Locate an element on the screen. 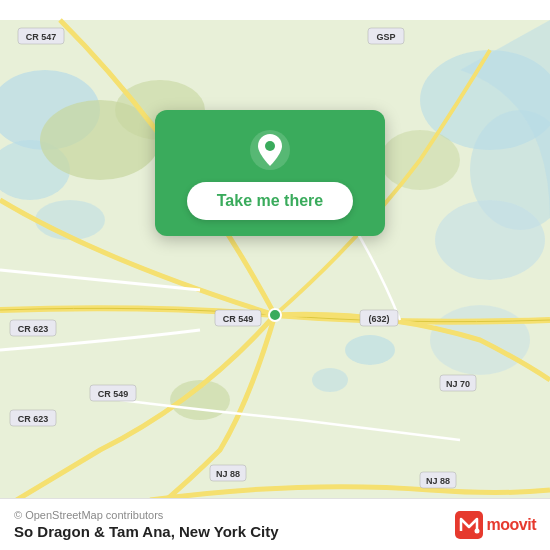 The width and height of the screenshot is (550, 550). location-card: Take me there is located at coordinates (270, 173).